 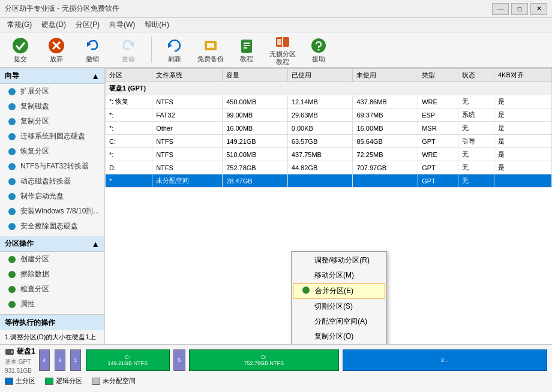 I want to click on ctx-split: 切割分区(S), so click(x=339, y=307).